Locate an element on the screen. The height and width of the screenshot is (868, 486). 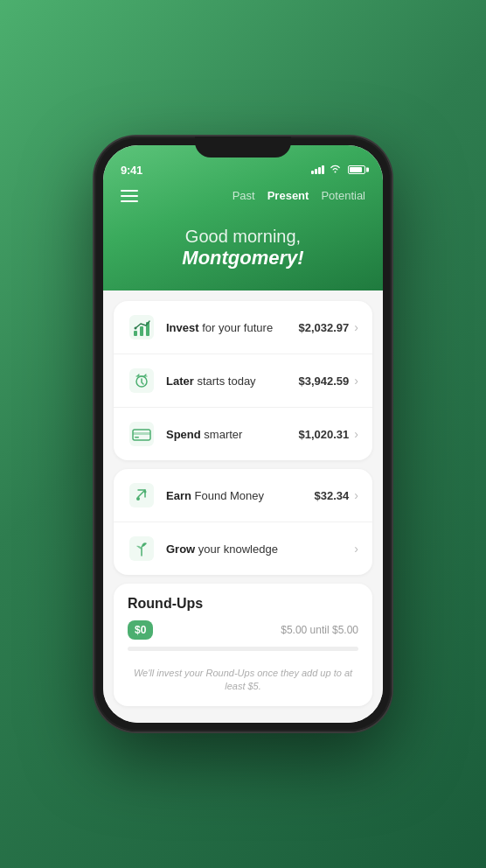
roundups-progress-bar is located at coordinates (243, 649).